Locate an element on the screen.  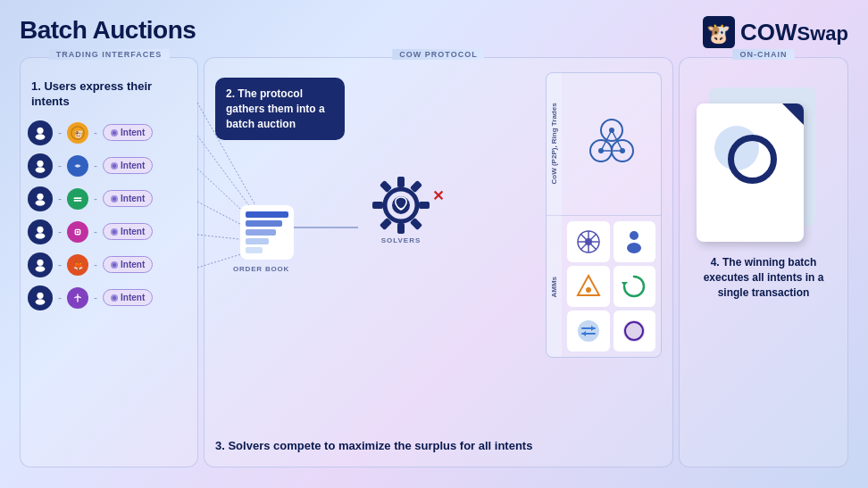
cow-label: CoW (P2P), Ring Trades is located at coordinates (554, 145).